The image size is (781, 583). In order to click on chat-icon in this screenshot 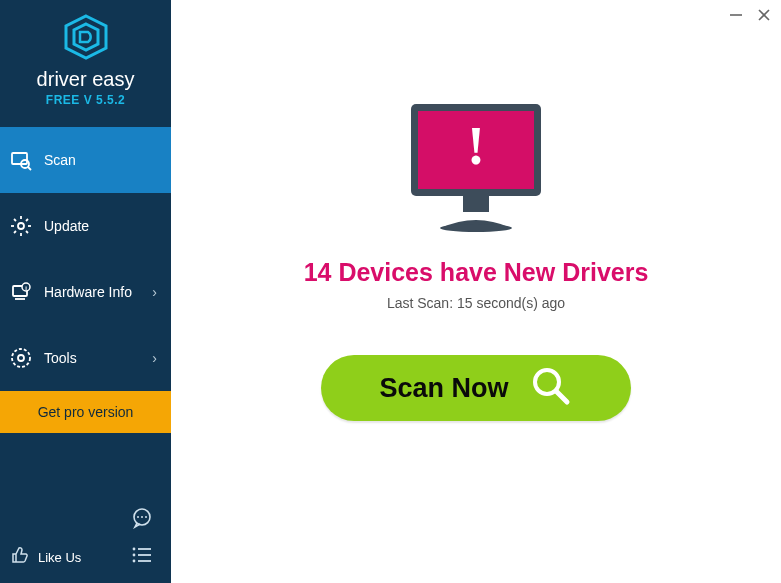, I will do `click(142, 520)`.